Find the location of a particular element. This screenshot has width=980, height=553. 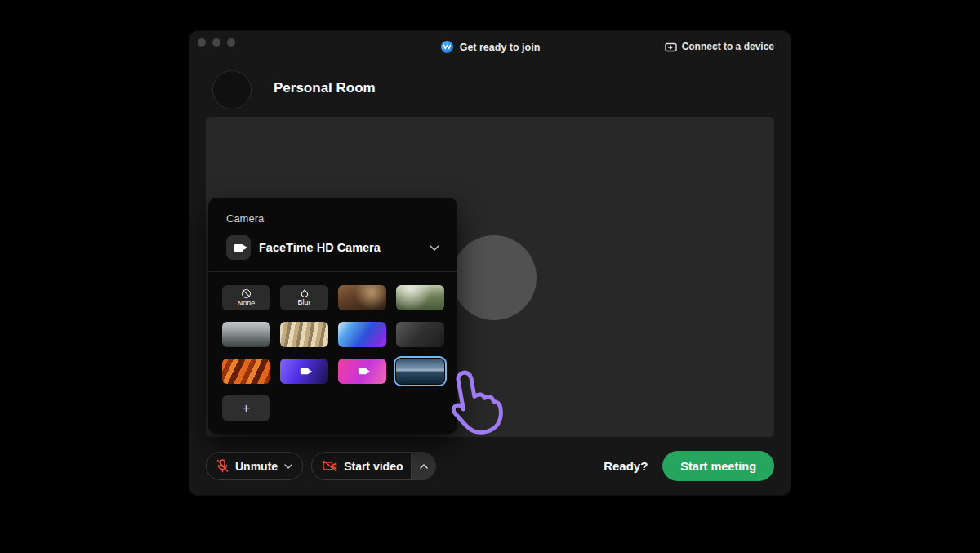

start-video-main: Start video is located at coordinates (361, 466).